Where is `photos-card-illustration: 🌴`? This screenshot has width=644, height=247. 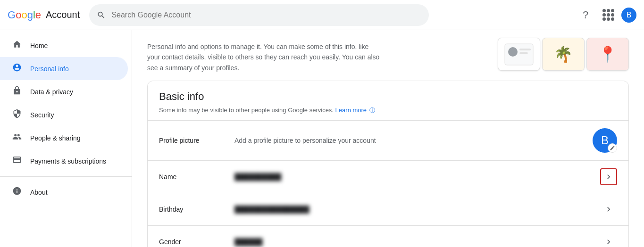 photos-card-illustration: 🌴 is located at coordinates (563, 54).